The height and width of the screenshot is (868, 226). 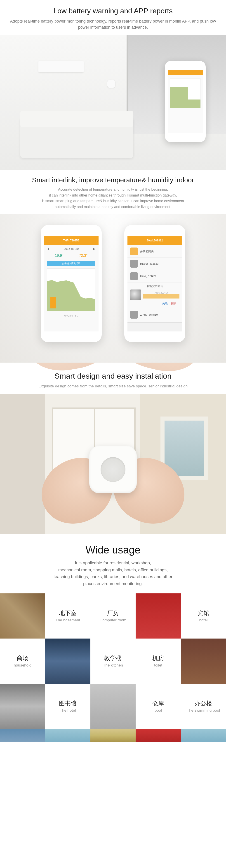 What do you see at coordinates (155, 290) in the screenshot?
I see `right-phone-group: 20WL708812 多功能网关 HDoor_832623 Hato_78942…` at bounding box center [155, 290].